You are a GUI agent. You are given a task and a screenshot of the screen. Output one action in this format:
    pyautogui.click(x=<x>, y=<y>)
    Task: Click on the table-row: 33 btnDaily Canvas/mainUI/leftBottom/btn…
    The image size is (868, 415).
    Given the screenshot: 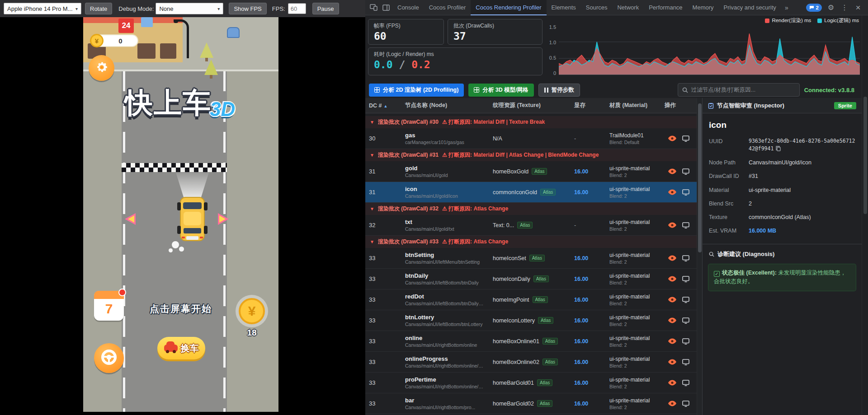 What is the action you would take?
    pyautogui.click(x=531, y=279)
    